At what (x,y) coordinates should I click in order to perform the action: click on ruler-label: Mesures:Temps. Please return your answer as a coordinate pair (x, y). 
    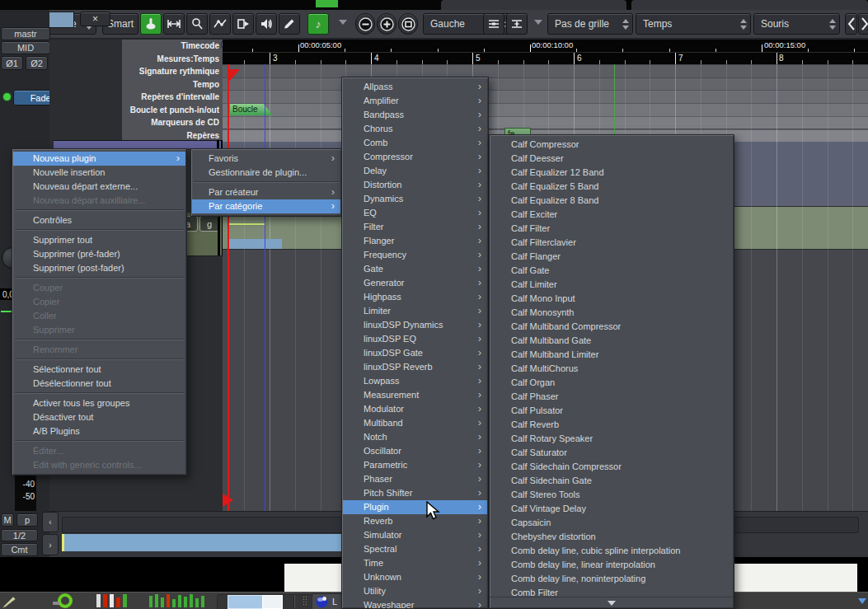
    Looking at the image, I should click on (172, 59).